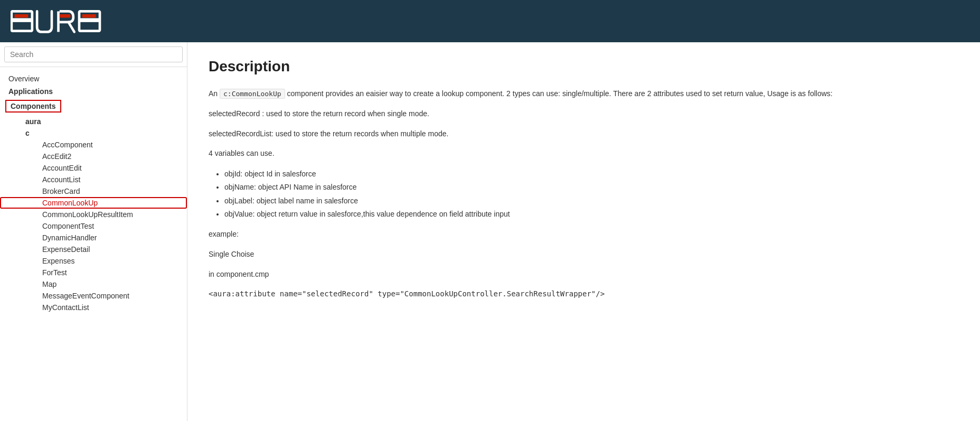 This screenshot has height=421, width=980. I want to click on list-item-objvalue: objValue: object return value in salesfo…, so click(591, 214).